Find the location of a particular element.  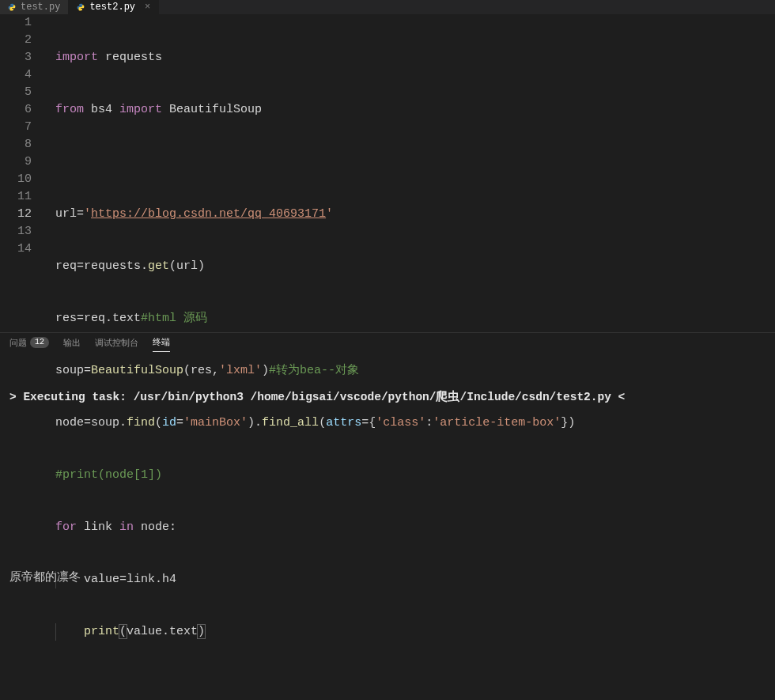

close-icon: × is located at coordinates (147, 7).